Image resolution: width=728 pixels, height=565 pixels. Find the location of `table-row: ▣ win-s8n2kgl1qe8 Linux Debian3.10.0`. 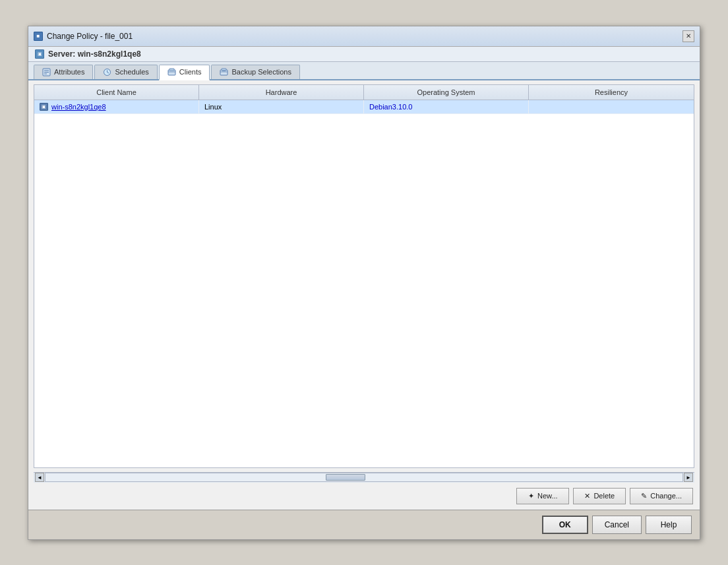

table-row: ▣ win-s8n2kgl1qe8 Linux Debian3.10.0 is located at coordinates (364, 107).